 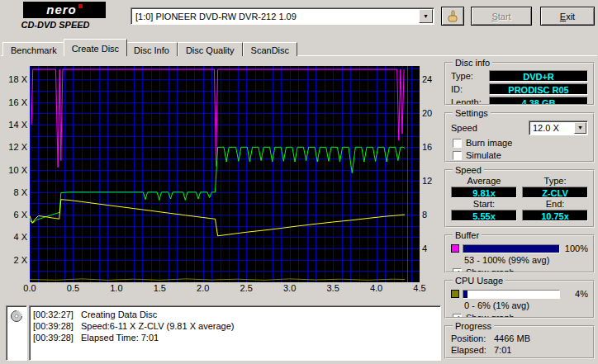 What do you see at coordinates (502, 350) in the screenshot?
I see `elapsed-value: 7:01` at bounding box center [502, 350].